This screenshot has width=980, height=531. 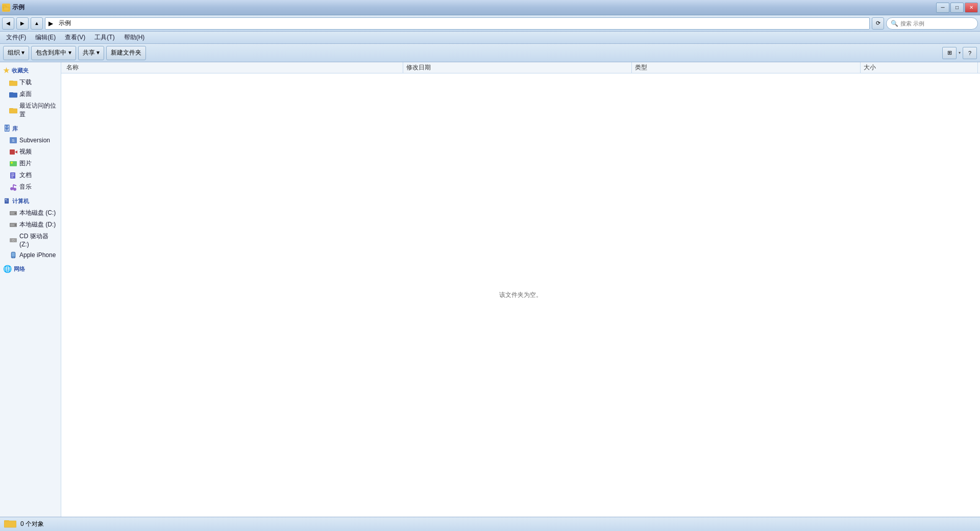 I want to click on organize-label: 组织 ▾, so click(x=16, y=53).